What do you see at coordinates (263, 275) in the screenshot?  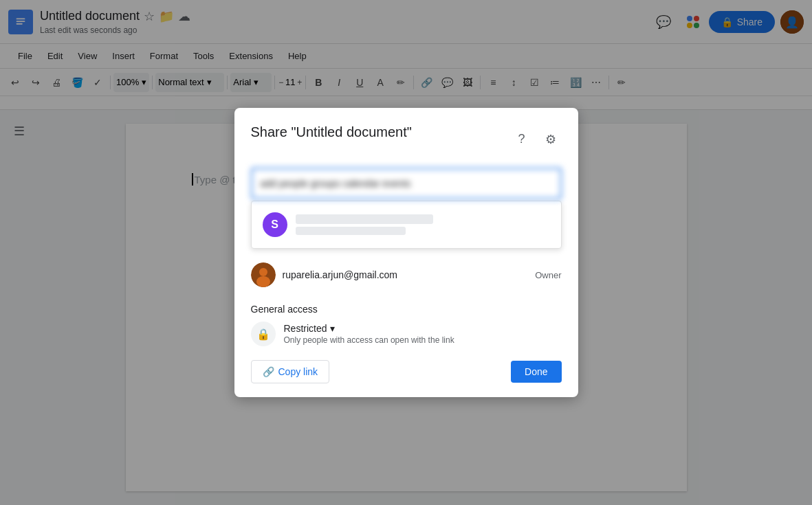 I see `person-avatar` at bounding box center [263, 275].